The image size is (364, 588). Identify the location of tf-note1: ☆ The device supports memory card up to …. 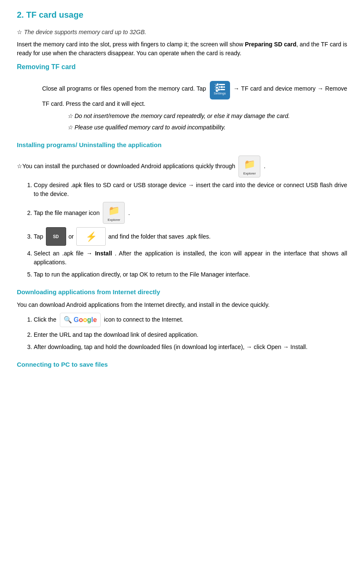
(182, 32).